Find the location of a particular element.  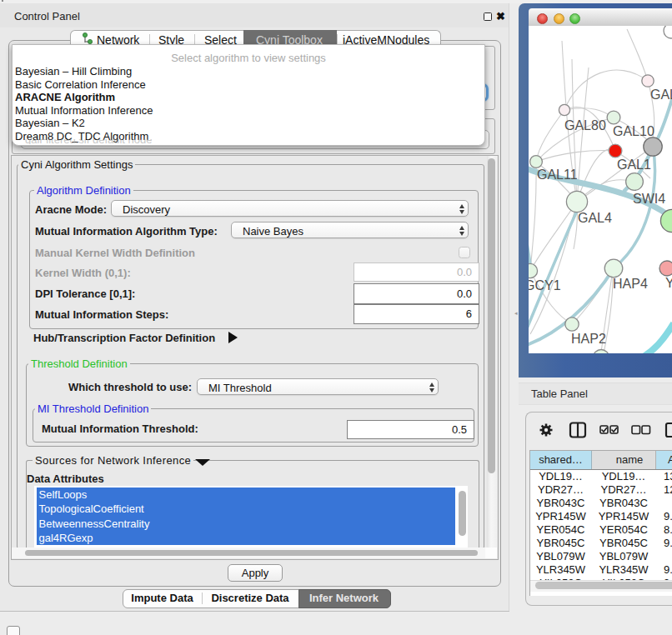

svg-text: GCY1 is located at coordinates (545, 285).